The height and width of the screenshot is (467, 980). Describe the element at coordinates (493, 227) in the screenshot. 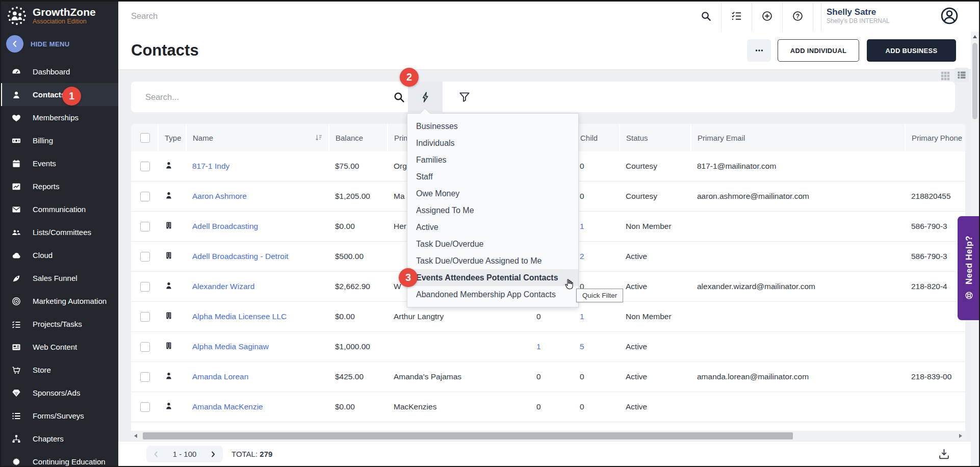

I see `quick-filter-menu-item: Active` at that location.